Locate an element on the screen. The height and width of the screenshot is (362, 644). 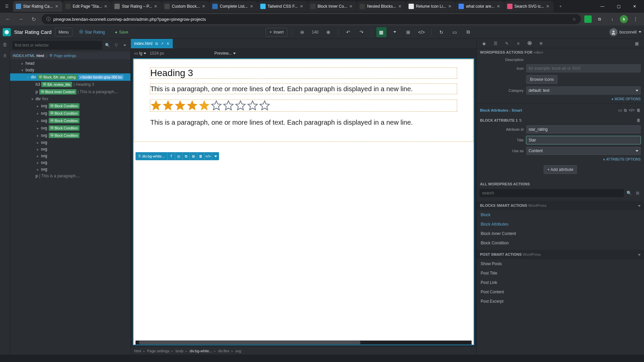
site-info-icon: ⓘ is located at coordinates (48, 19).